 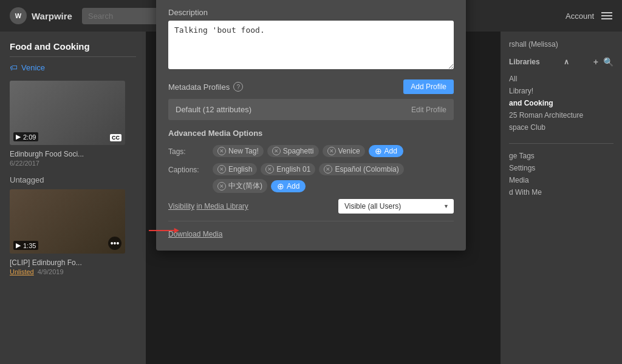 What do you see at coordinates (52, 16) in the screenshot?
I see `app-name: Warpwire` at bounding box center [52, 16].